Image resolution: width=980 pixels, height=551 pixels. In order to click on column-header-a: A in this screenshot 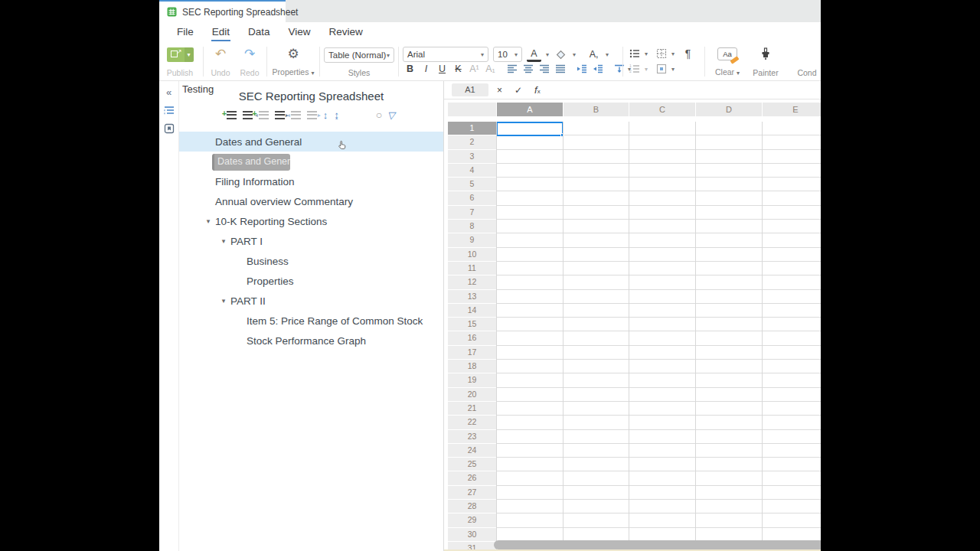, I will do `click(530, 109)`.